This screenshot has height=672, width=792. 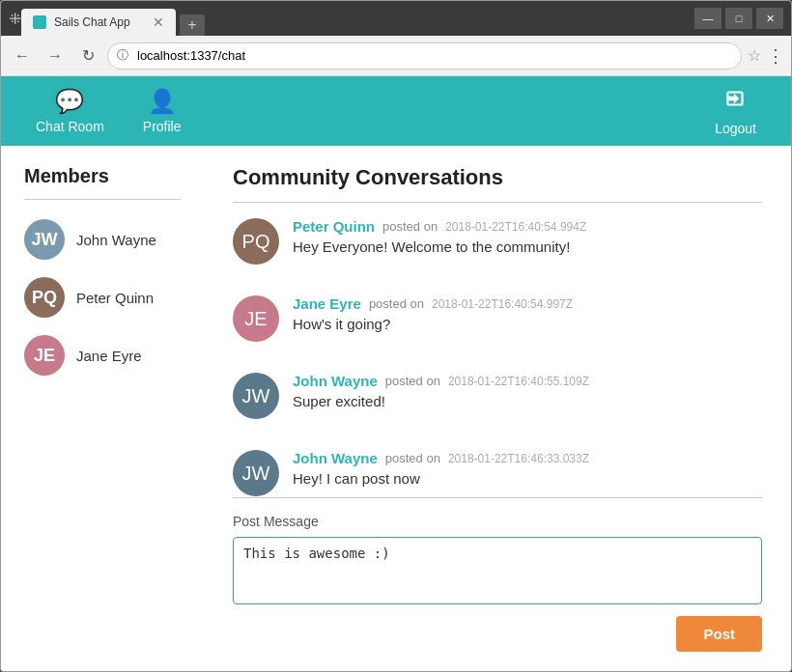 I want to click on logout-icon, so click(x=736, y=101).